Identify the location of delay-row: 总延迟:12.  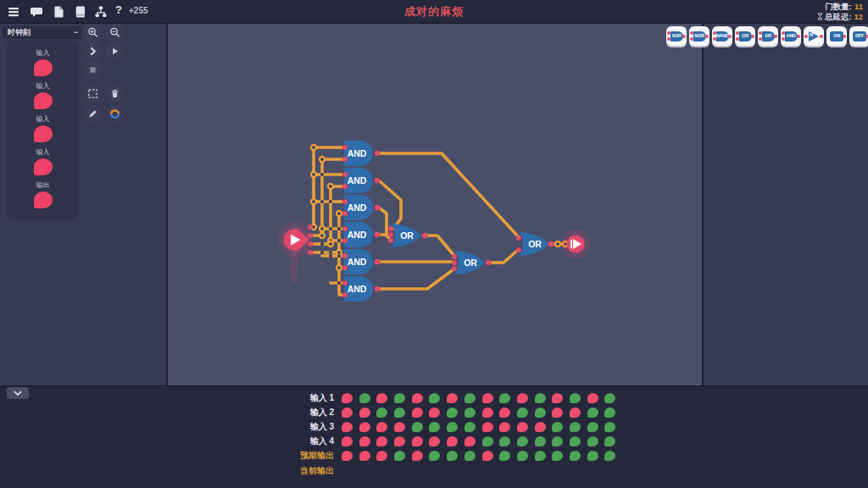
(840, 17).